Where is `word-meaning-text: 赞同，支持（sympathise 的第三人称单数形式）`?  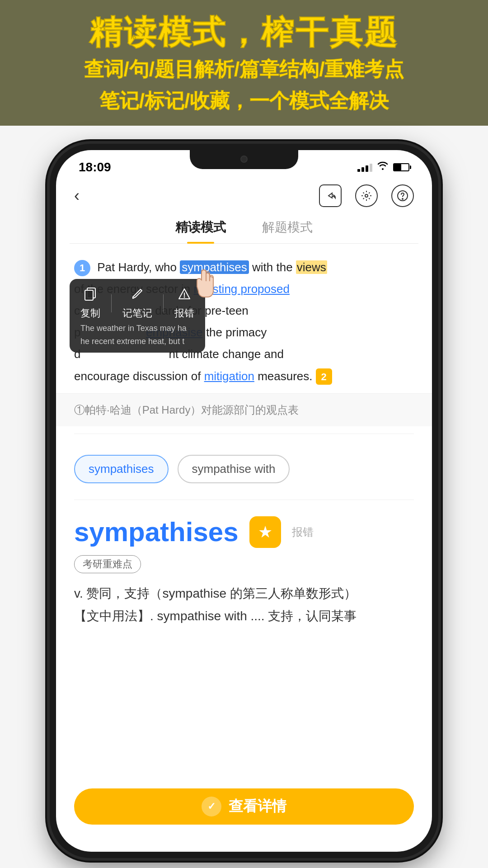 word-meaning-text: 赞同，支持（sympathise 的第三人称单数形式） is located at coordinates (221, 593).